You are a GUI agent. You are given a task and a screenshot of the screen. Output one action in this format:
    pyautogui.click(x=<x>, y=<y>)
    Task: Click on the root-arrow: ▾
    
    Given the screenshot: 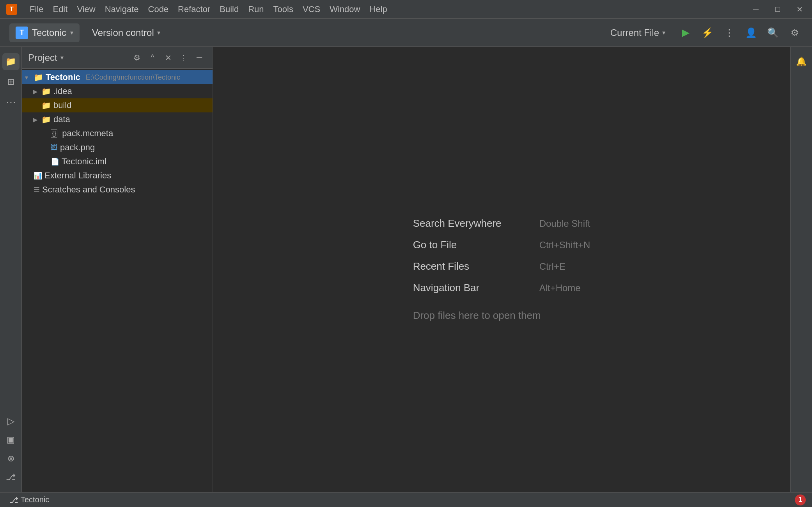 What is the action you would take?
    pyautogui.click(x=28, y=77)
    